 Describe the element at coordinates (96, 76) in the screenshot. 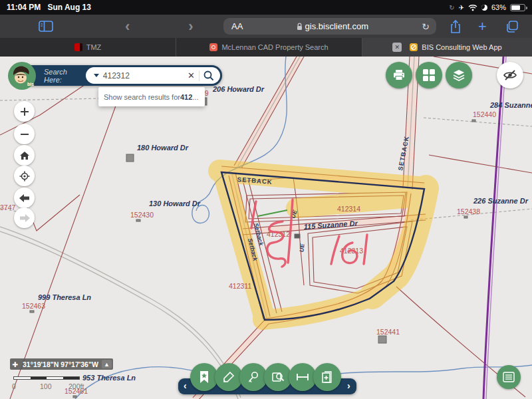

I see `chevron-down-icon` at that location.